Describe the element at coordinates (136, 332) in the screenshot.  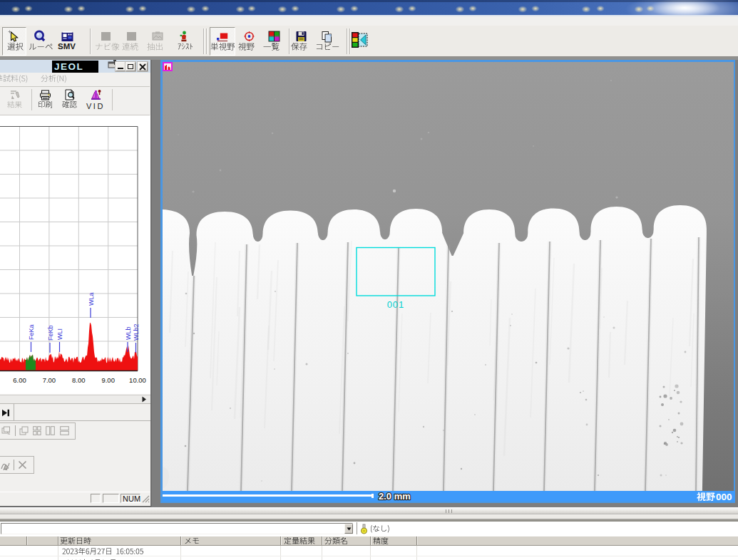
I see `svg-text: WLb2` at that location.